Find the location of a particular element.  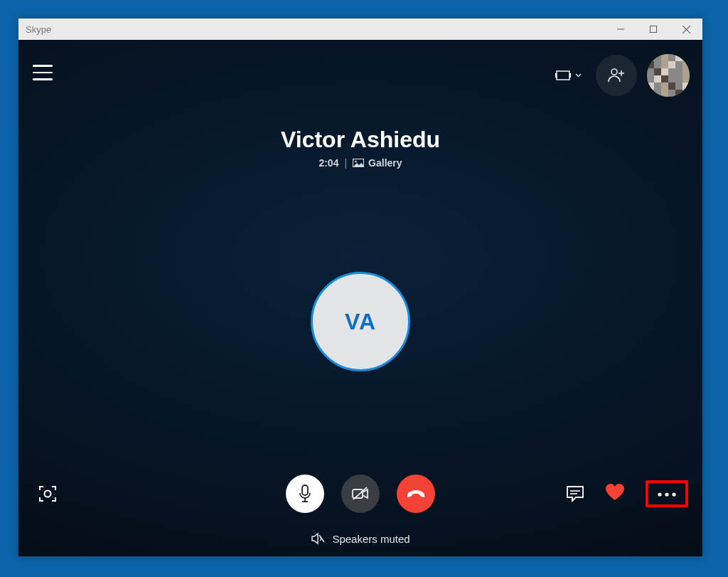

view-mode-label: Gallery is located at coordinates (385, 163).